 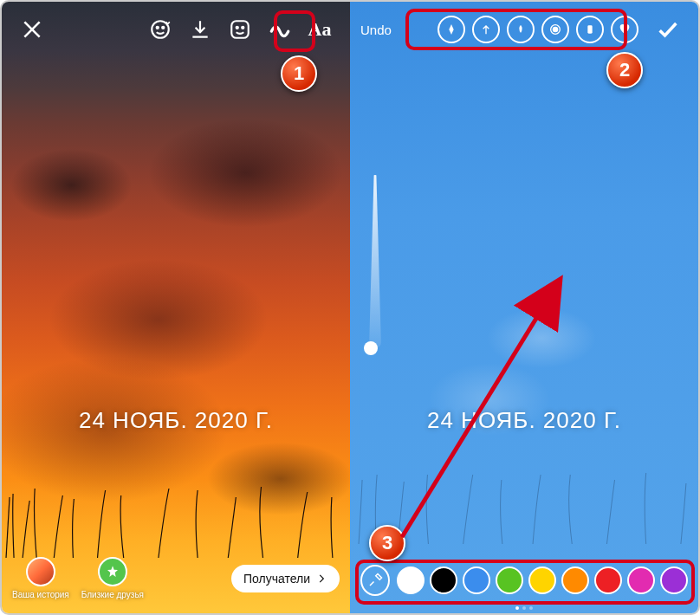 What do you see at coordinates (176, 519) in the screenshot?
I see `grass-silhouette` at bounding box center [176, 519].